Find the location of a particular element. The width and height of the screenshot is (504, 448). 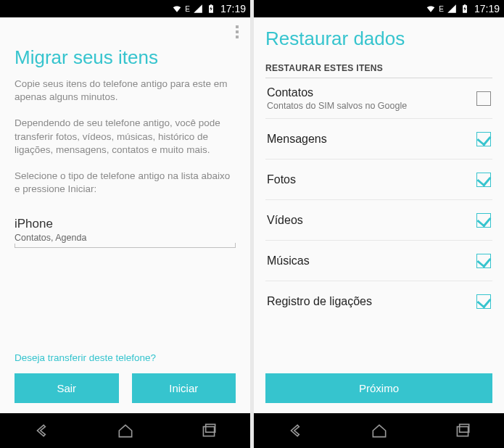

item-label: Vídeos is located at coordinates (371, 220).